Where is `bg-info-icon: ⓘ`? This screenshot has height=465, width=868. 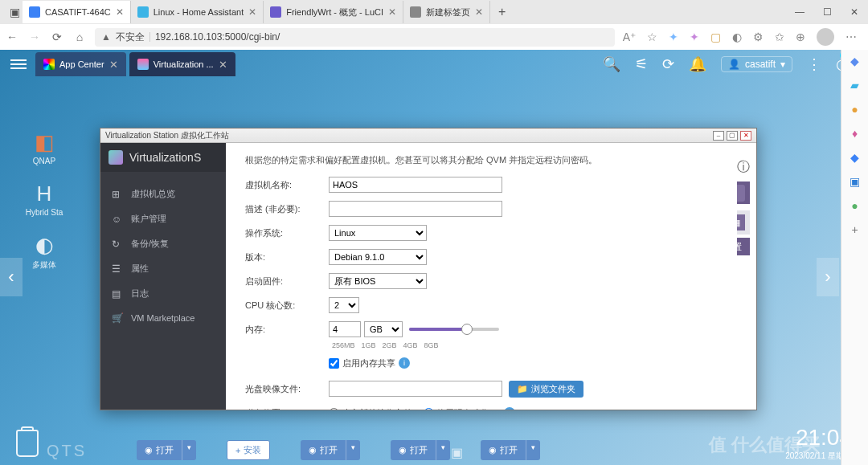 bg-info-icon: ⓘ is located at coordinates (743, 167).